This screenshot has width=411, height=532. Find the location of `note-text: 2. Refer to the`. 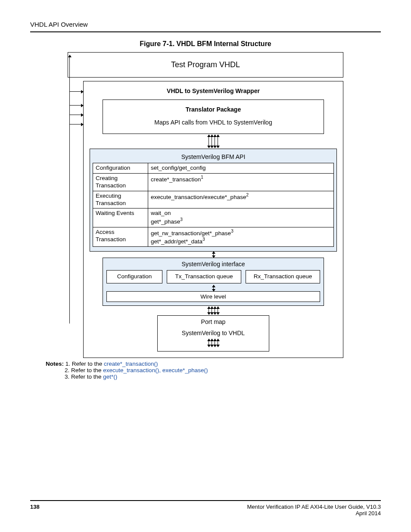

note-text: 2. Refer to the is located at coordinates (84, 370).